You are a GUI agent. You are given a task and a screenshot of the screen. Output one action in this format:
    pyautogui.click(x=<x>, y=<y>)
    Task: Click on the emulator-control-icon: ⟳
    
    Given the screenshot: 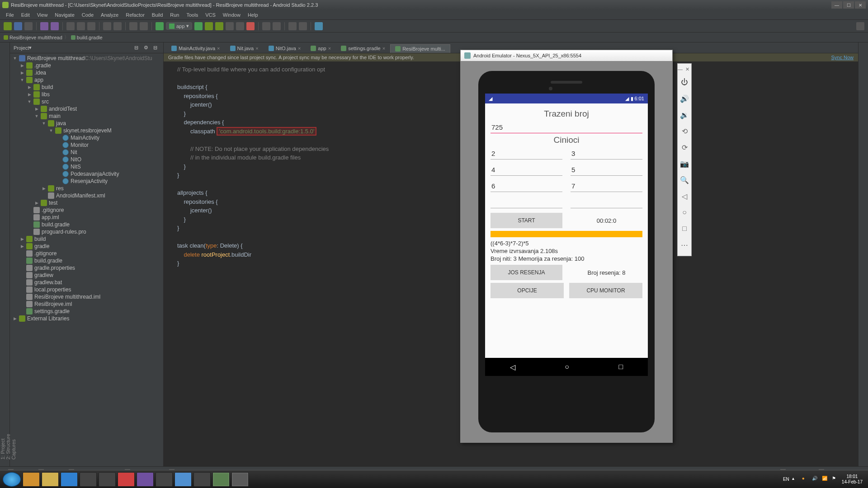 What is the action you would take?
    pyautogui.click(x=684, y=147)
    